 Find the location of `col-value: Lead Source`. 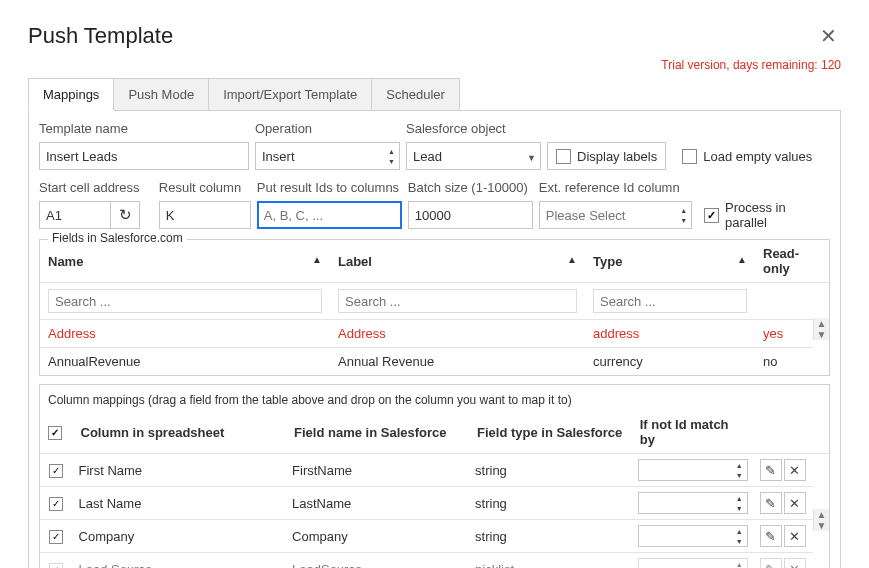

col-value: Lead Source is located at coordinates (180, 561).